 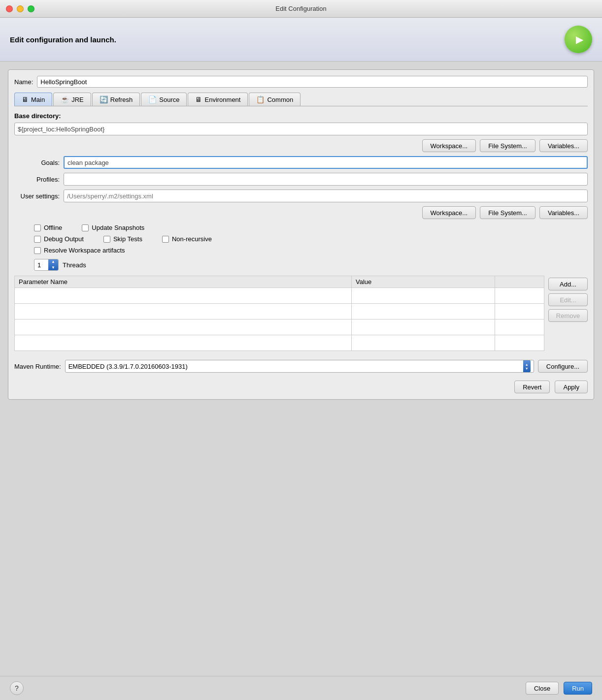 I want to click on tab-environment: 🖥 Environment, so click(x=218, y=99).